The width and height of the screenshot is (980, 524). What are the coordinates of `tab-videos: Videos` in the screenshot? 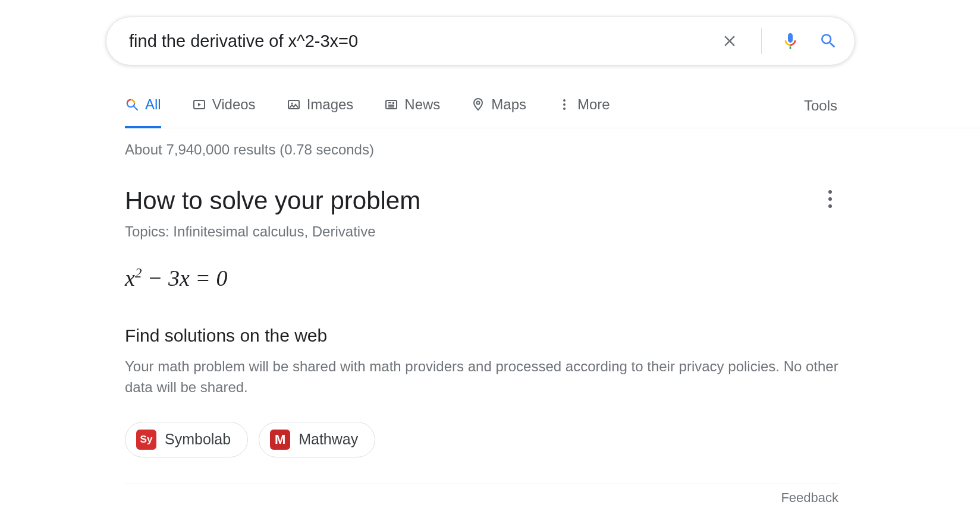 It's located at (224, 111).